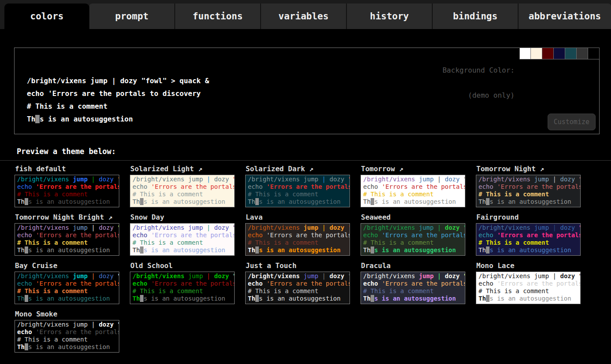  What do you see at coordinates (298, 239) in the screenshot?
I see `theme-preview-lava: /bright/vixens jump | dozy "echo 'Errors…` at bounding box center [298, 239].